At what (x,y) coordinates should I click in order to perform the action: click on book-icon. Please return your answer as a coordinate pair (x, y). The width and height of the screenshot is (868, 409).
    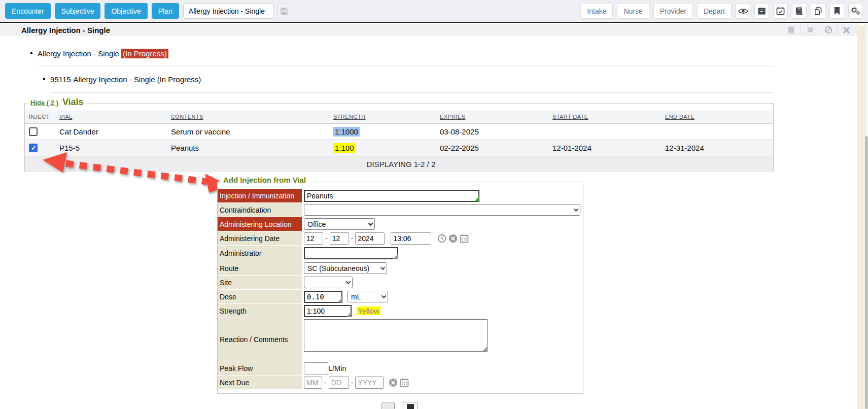
    Looking at the image, I should click on (800, 11).